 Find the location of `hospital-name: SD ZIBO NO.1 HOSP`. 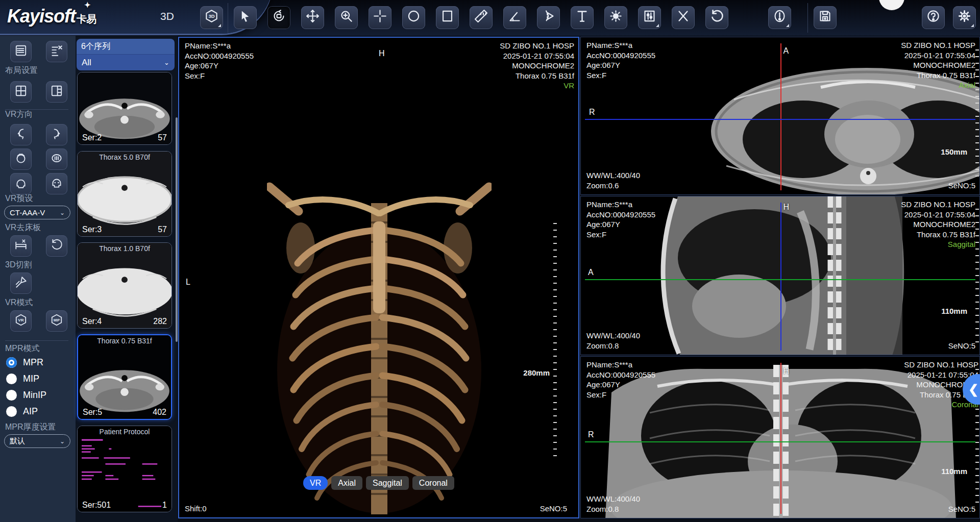

hospital-name: SD ZIBO NO.1 HOSP is located at coordinates (941, 365).